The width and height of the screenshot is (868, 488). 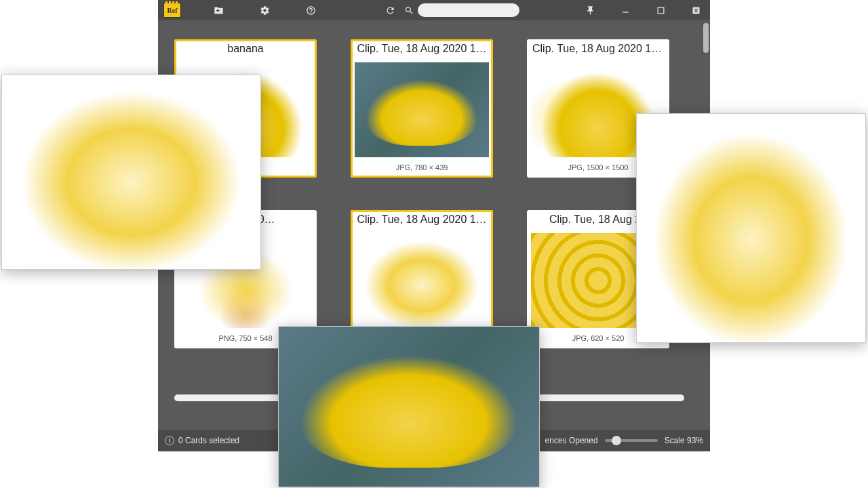 I want to click on help-button, so click(x=311, y=10).